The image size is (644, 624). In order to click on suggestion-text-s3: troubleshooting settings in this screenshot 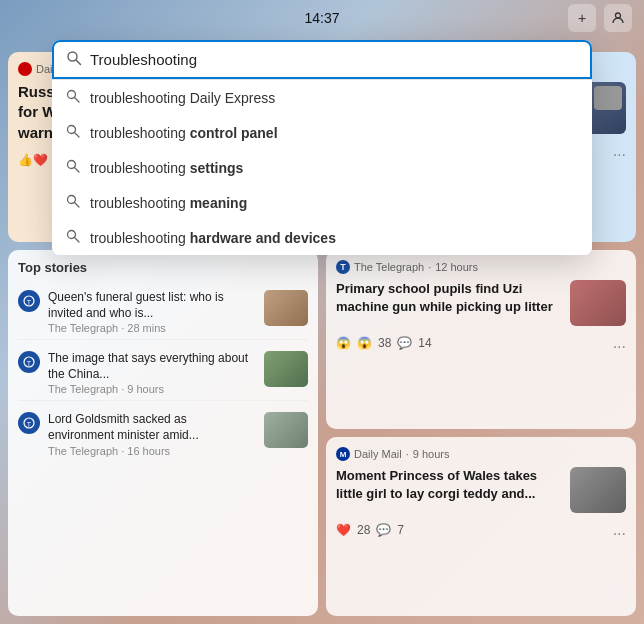, I will do `click(166, 168)`.